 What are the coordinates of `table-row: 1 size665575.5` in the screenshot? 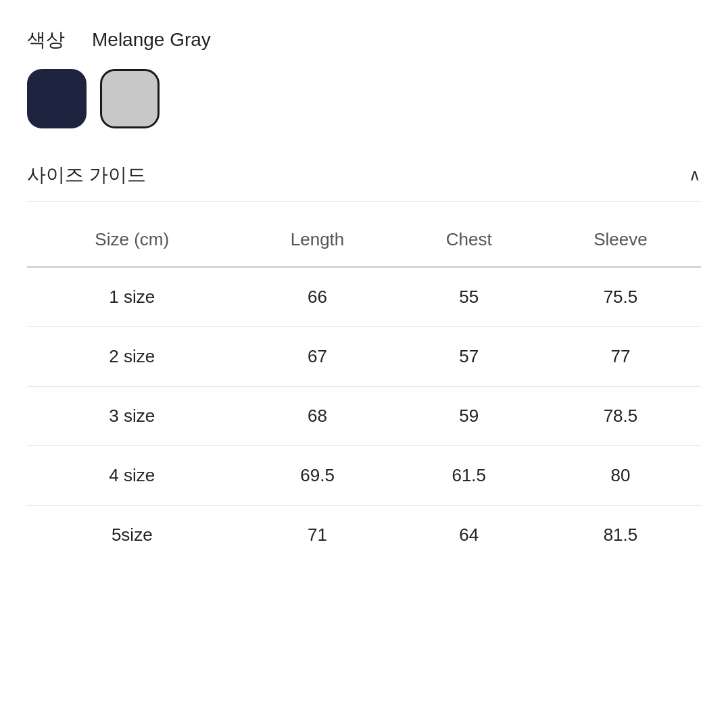 It's located at (364, 297).